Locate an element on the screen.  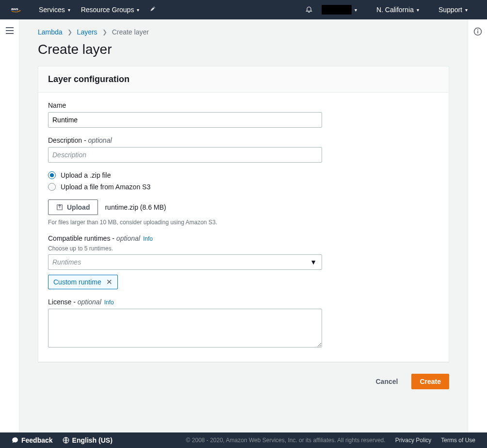
language-label: English (US) is located at coordinates (92, 440).